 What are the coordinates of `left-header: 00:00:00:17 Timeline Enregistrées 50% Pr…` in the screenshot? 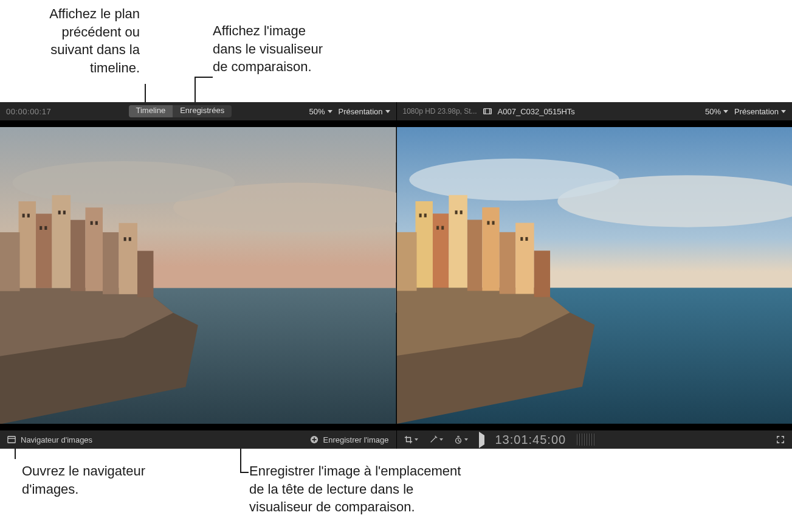 It's located at (198, 111).